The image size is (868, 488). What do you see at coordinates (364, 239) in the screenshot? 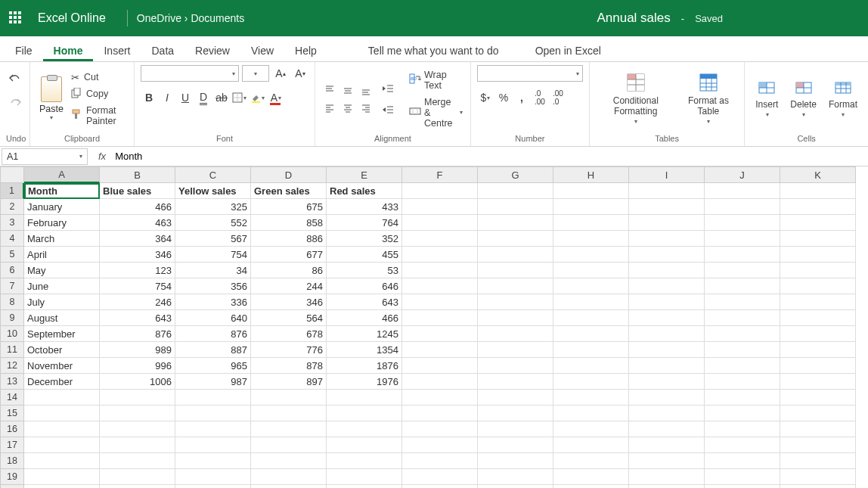
I see `cell-E4: 352` at bounding box center [364, 239].